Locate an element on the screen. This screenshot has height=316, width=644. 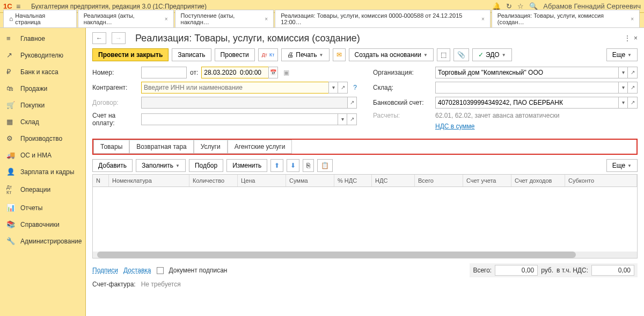
col-vat-pct: % НДС is located at coordinates (353, 181).